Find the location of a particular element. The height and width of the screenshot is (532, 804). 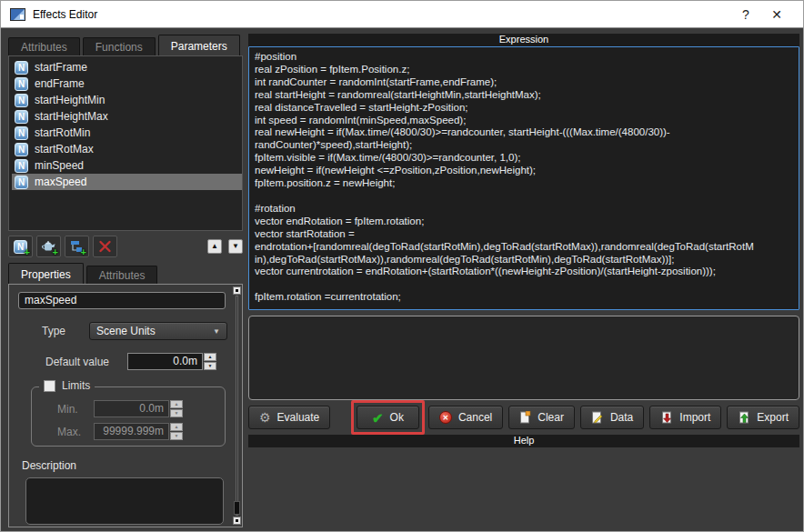

help-button: ? is located at coordinates (746, 15).